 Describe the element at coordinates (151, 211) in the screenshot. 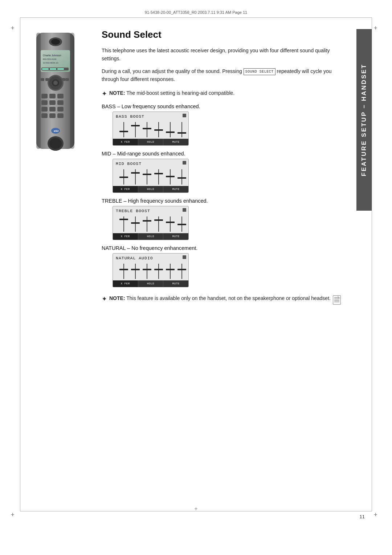

I see `treble-display-title: TREBLE BOOST` at that location.